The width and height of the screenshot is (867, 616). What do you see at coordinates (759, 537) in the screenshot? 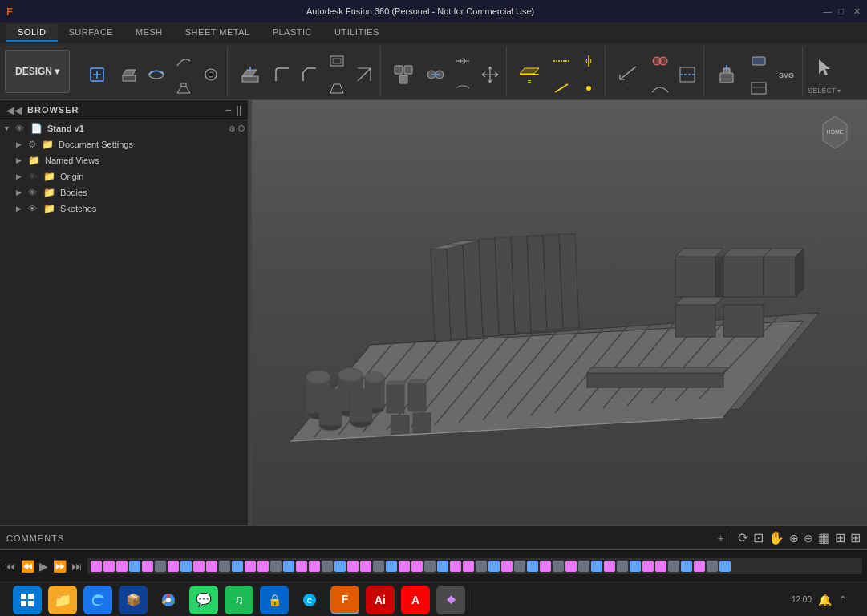
I see `frame-btn: ⊡` at bounding box center [759, 537].